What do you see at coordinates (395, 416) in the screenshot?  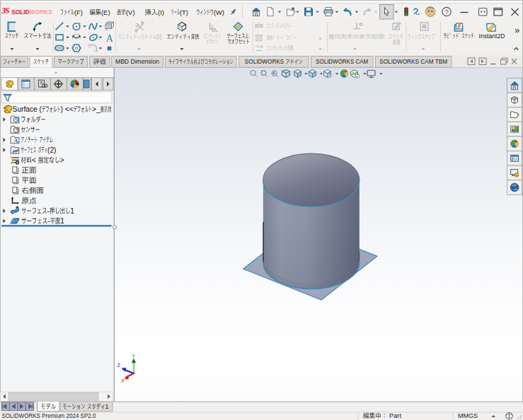 I see `svg-text: Part` at bounding box center [395, 416].